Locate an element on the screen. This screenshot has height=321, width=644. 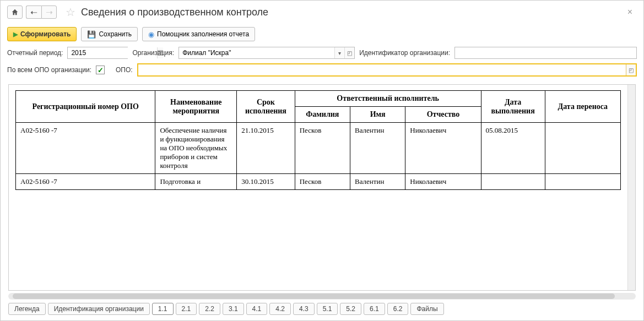
save-icon: 💾 is located at coordinates (91, 34).